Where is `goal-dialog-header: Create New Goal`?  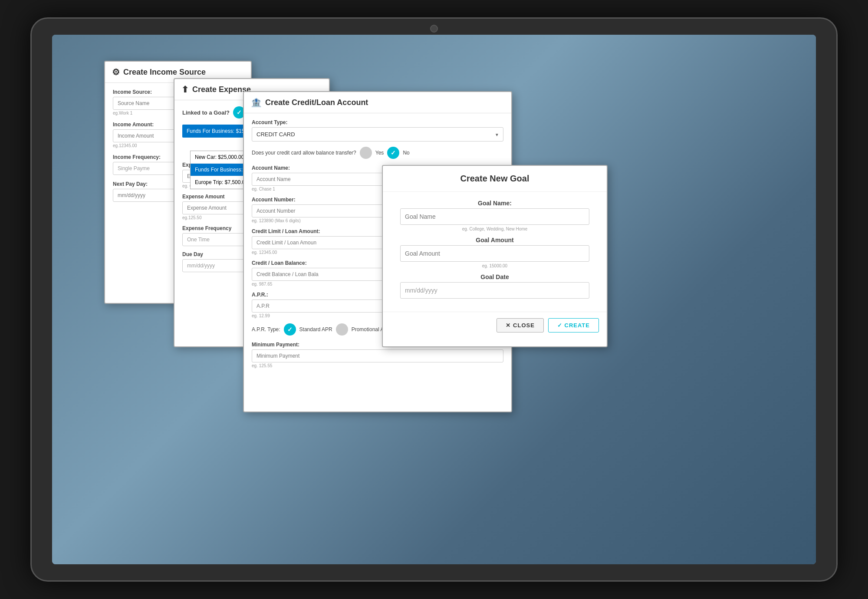 goal-dialog-header: Create New Goal is located at coordinates (495, 179).